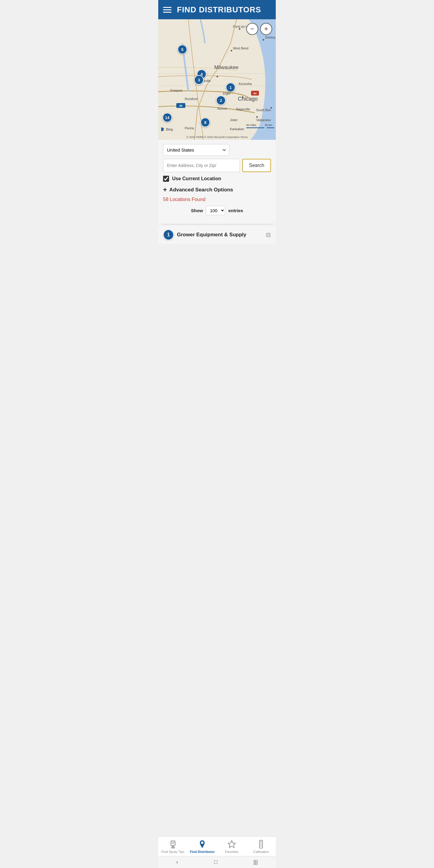  What do you see at coordinates (202, 165) in the screenshot?
I see `address-input` at bounding box center [202, 165].